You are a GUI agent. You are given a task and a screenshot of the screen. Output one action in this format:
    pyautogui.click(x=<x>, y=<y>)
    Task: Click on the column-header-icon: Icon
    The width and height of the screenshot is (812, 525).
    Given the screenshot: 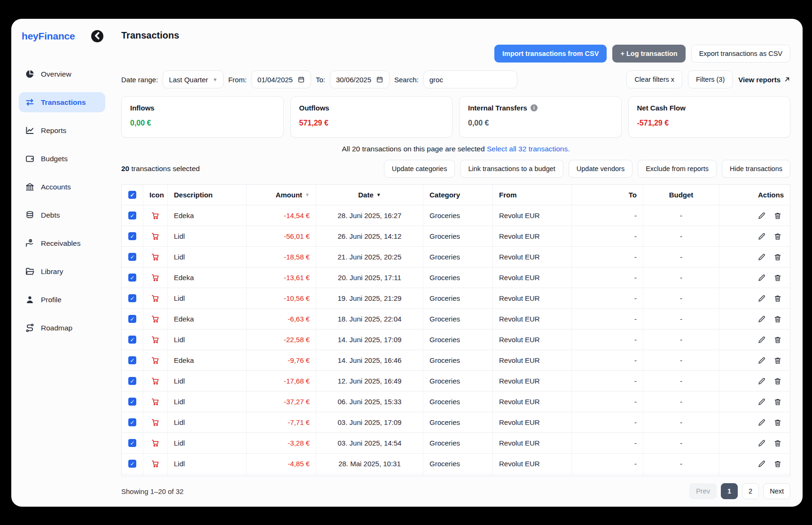 What is the action you would take?
    pyautogui.click(x=156, y=195)
    